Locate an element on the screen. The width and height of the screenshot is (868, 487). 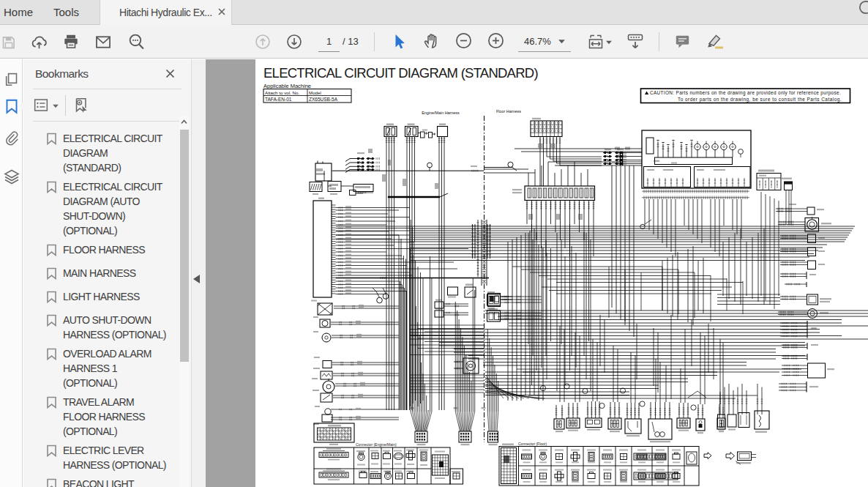
svg-text: Floor Harness is located at coordinates (509, 111).